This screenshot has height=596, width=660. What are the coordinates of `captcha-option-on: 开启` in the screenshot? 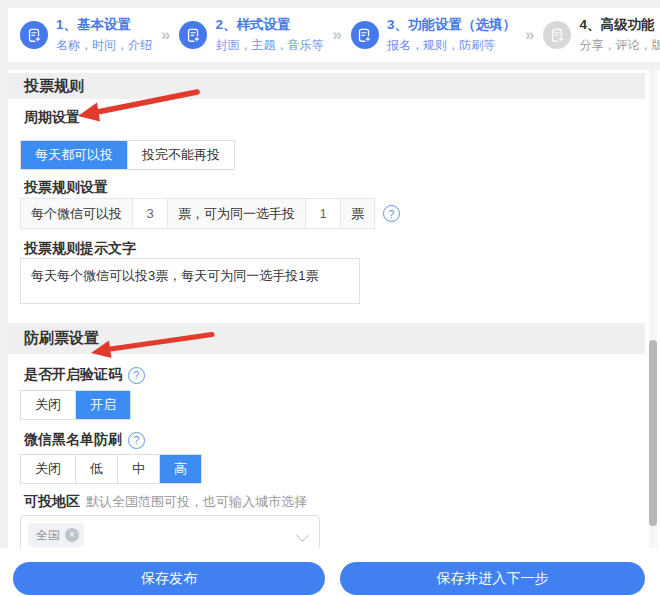 It's located at (102, 405).